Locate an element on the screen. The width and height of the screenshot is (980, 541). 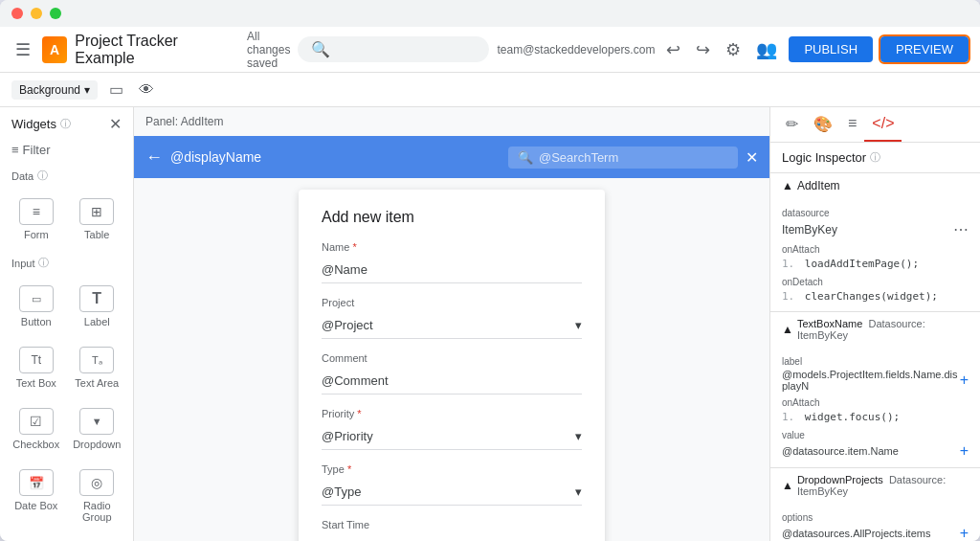
datasource-dots-icon: ⋯ is located at coordinates (961, 230).